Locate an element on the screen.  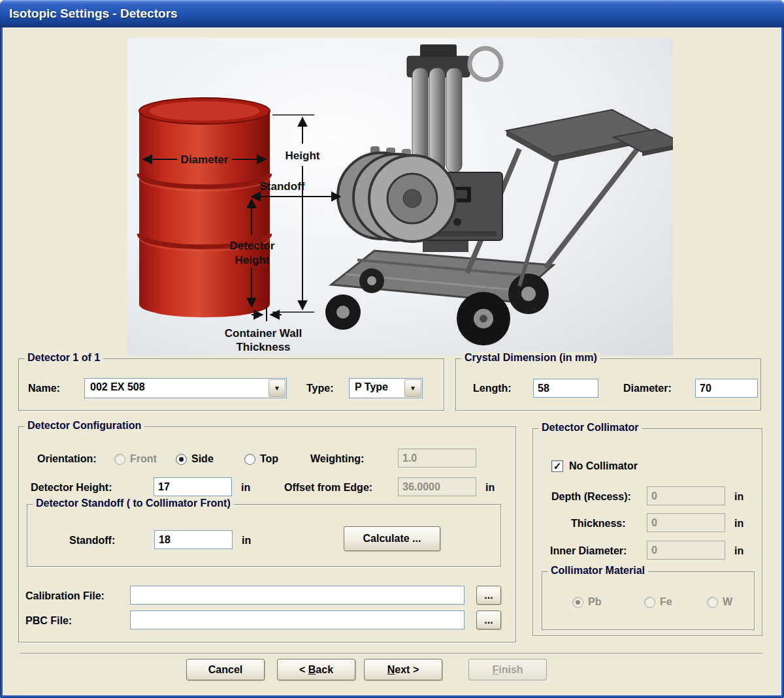
crystal-diameter-label: Diameter: is located at coordinates (647, 389).